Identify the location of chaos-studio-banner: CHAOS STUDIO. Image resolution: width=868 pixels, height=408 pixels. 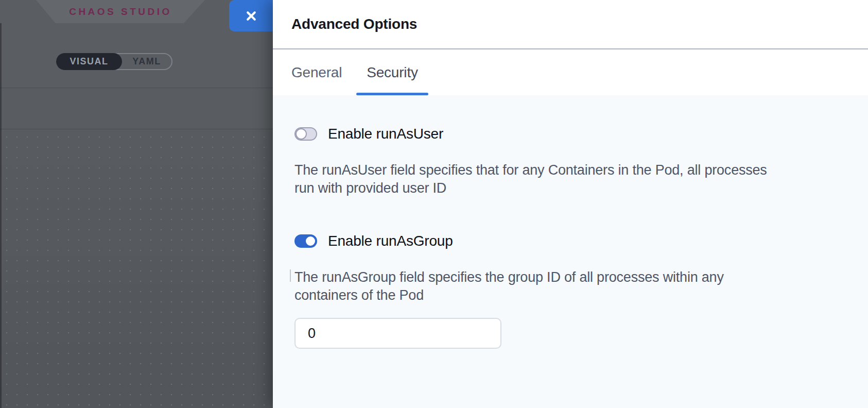
(120, 11).